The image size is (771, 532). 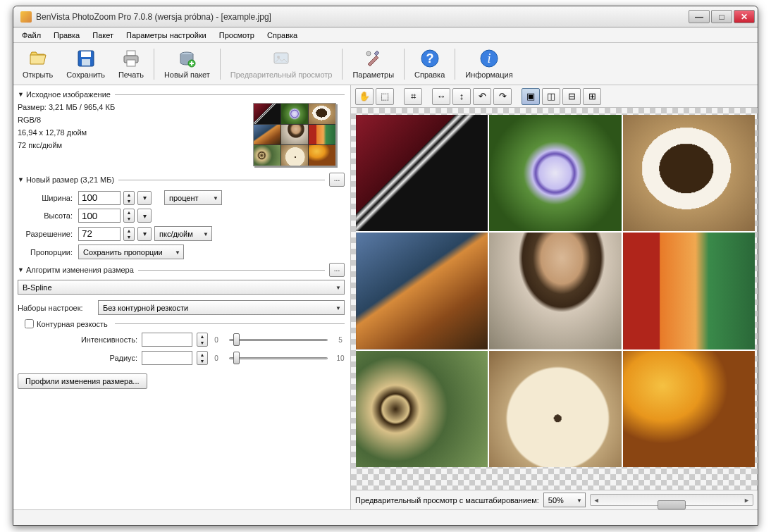 I want to click on menu-settings: Параметры настройки, so click(x=166, y=35).